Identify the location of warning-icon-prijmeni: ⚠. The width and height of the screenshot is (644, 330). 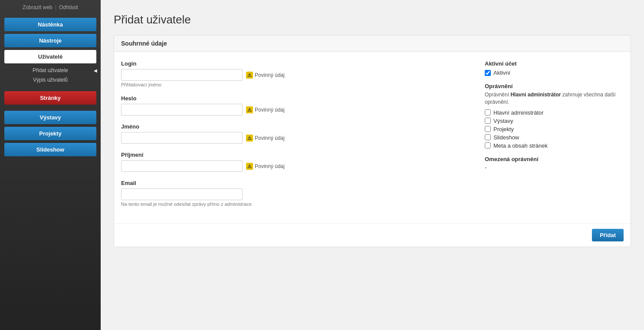
(250, 166).